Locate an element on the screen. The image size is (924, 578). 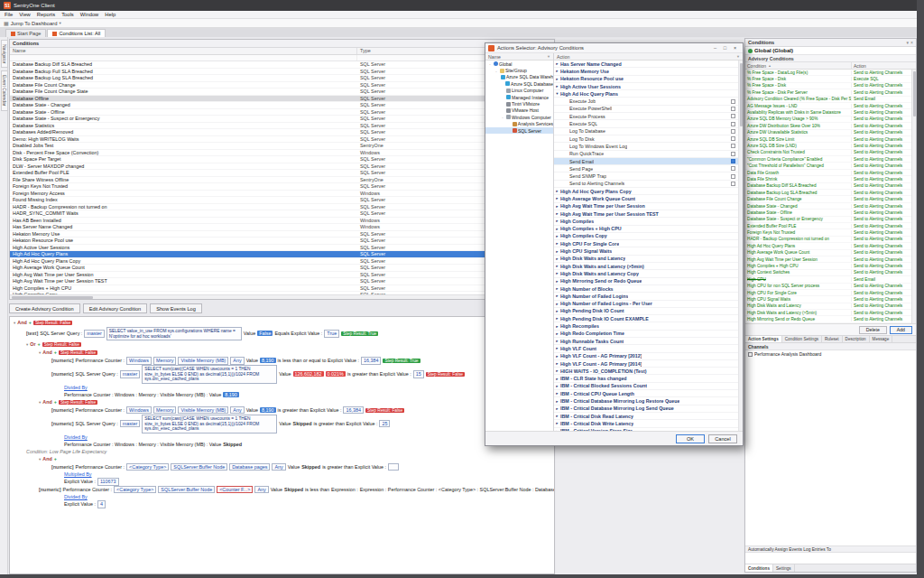
actions-list-row: ▸ IBM - Critical CPU Queue Length is located at coordinates (648, 394).